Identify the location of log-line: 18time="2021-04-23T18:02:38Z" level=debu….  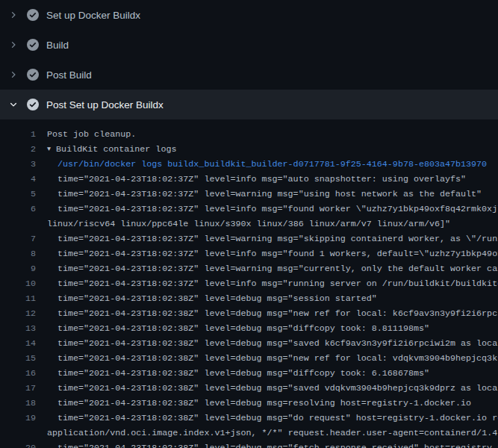
(249, 403).